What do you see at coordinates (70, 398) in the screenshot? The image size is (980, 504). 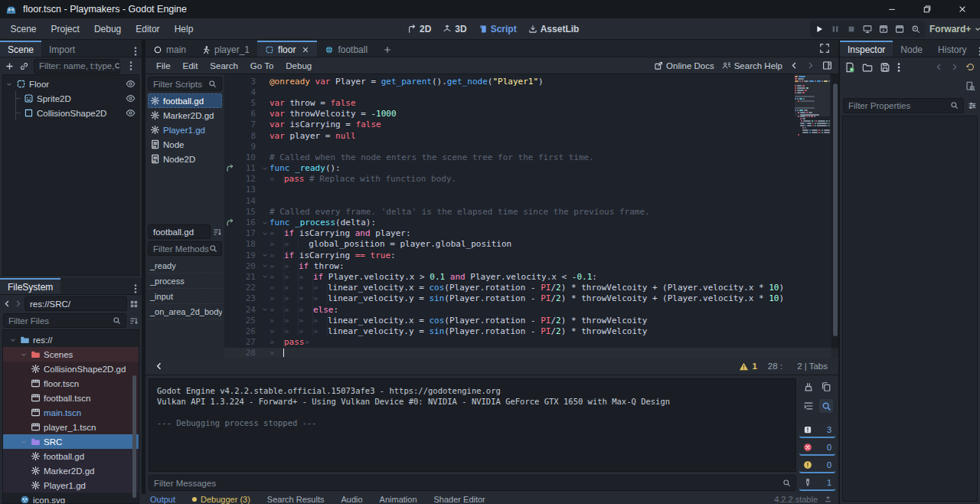 I see `fs-item-football-tscn: football.tscn` at bounding box center [70, 398].